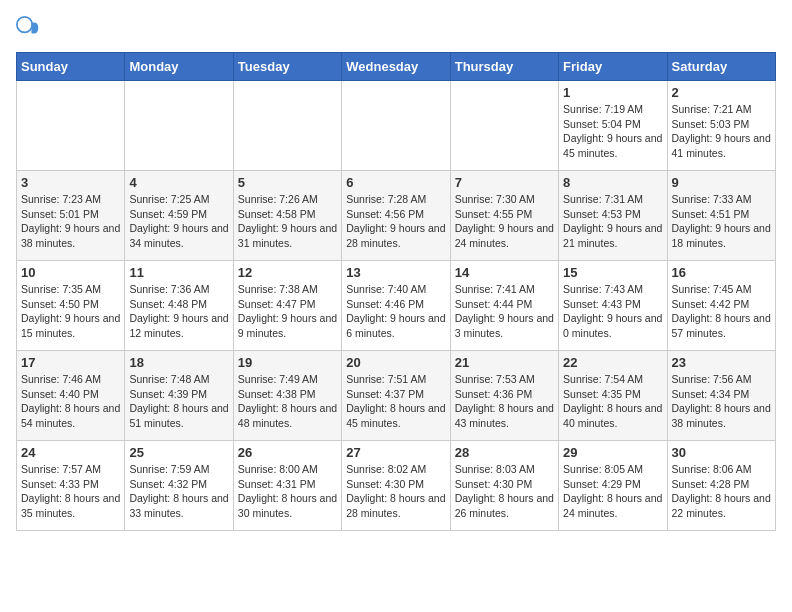  Describe the element at coordinates (30, 28) in the screenshot. I see `logo` at that location.